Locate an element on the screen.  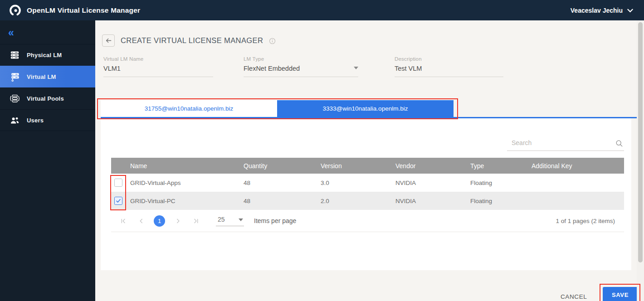
column-header-additional-key: Additional Key is located at coordinates (578, 166).